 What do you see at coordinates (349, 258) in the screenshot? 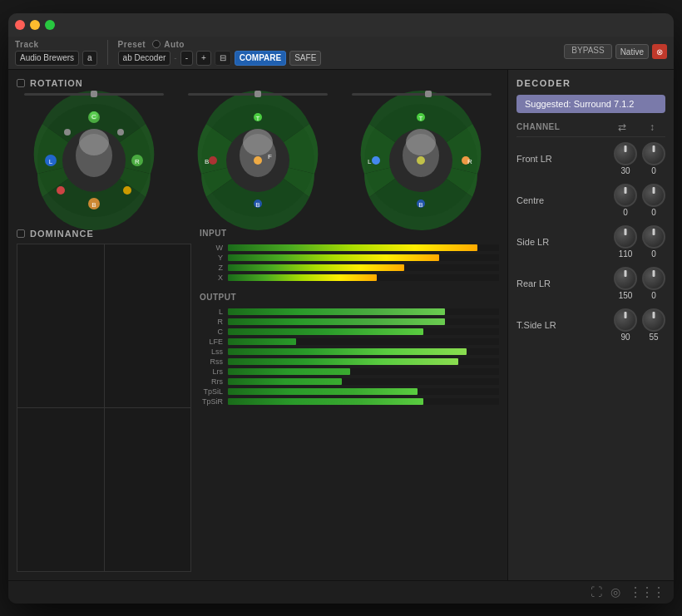
I see `input-meter-row: Y` at bounding box center [349, 258].